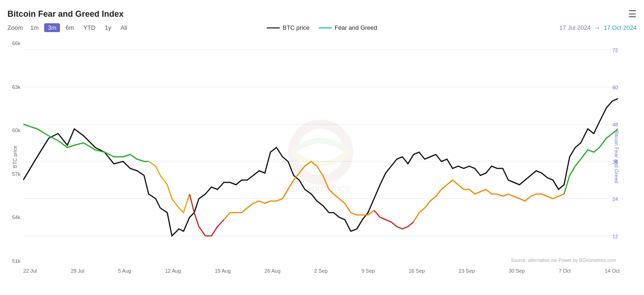  What do you see at coordinates (34, 28) in the screenshot?
I see `zoom-1m-button: 1m` at bounding box center [34, 28].